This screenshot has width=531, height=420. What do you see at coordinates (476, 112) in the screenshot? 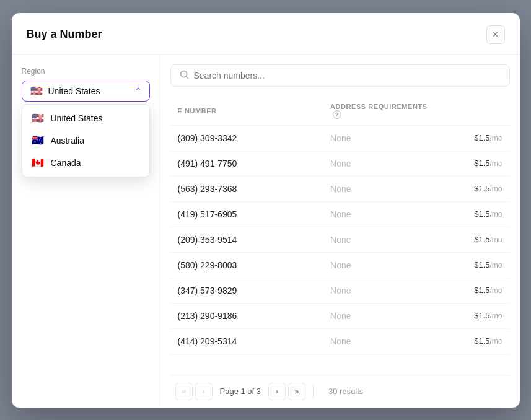
I see `col-price` at bounding box center [476, 112].